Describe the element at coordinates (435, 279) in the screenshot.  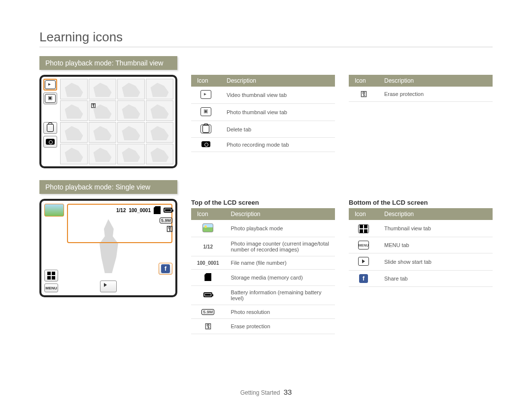
I see `desc-cell: Share tab` at that location.